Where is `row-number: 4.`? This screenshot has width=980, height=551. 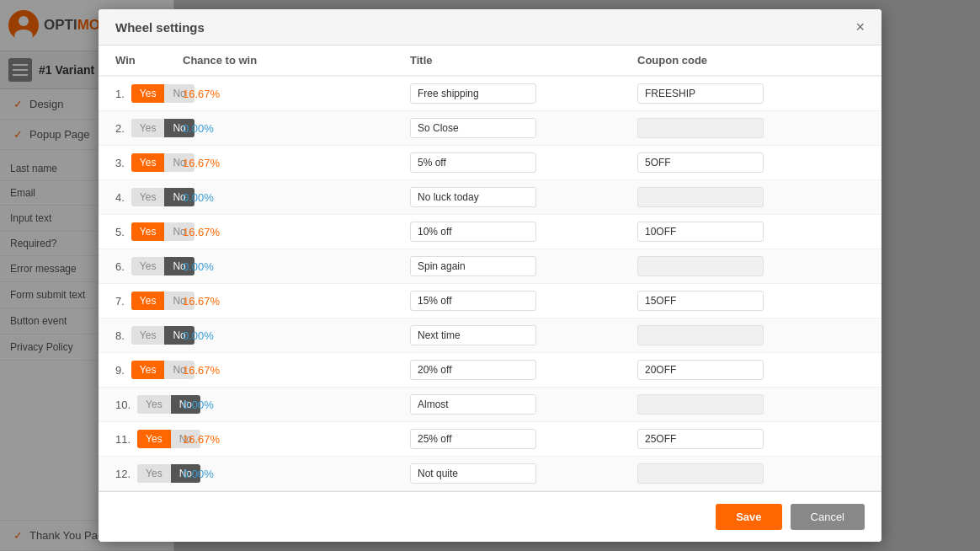 row-number: 4. is located at coordinates (120, 197).